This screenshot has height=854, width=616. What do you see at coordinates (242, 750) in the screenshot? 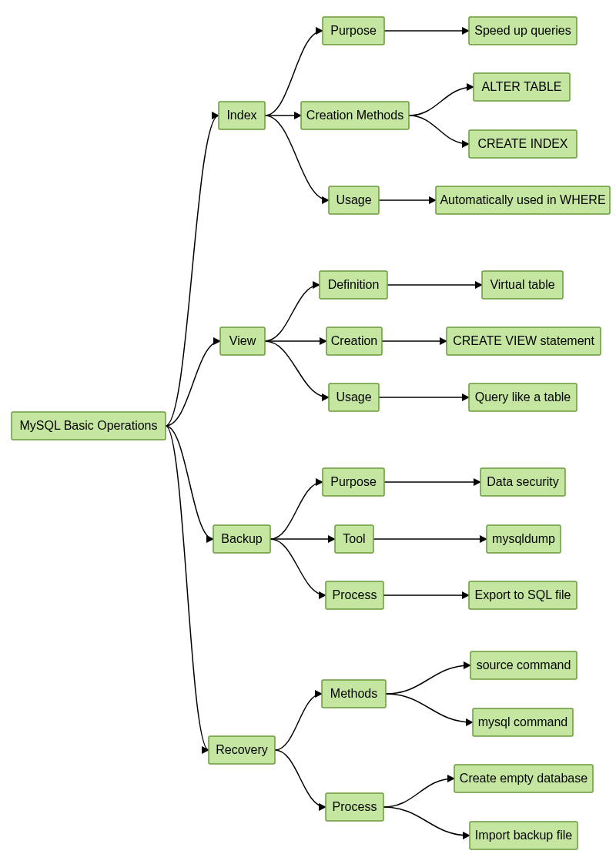
I see `node-label: Recovery` at bounding box center [242, 750].